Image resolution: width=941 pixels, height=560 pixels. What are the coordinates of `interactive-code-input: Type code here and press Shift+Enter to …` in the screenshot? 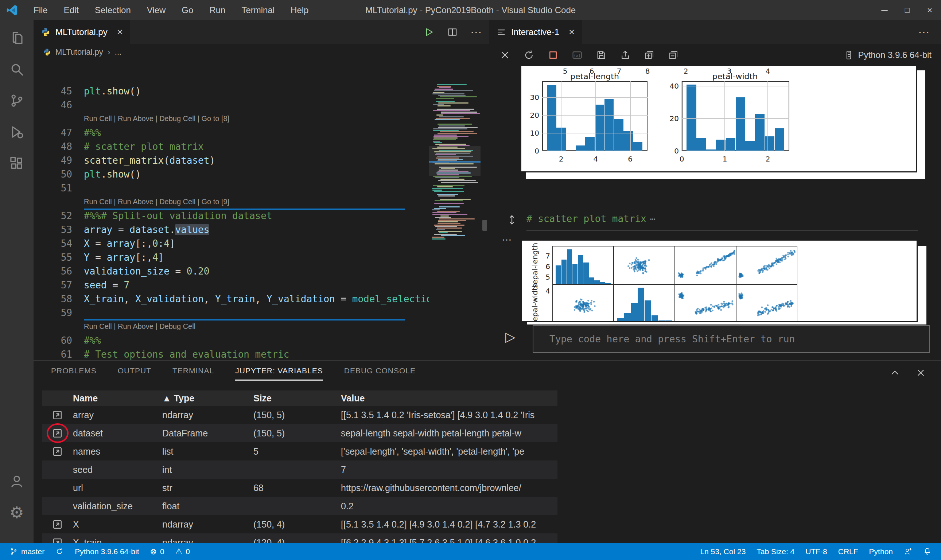 It's located at (731, 339).